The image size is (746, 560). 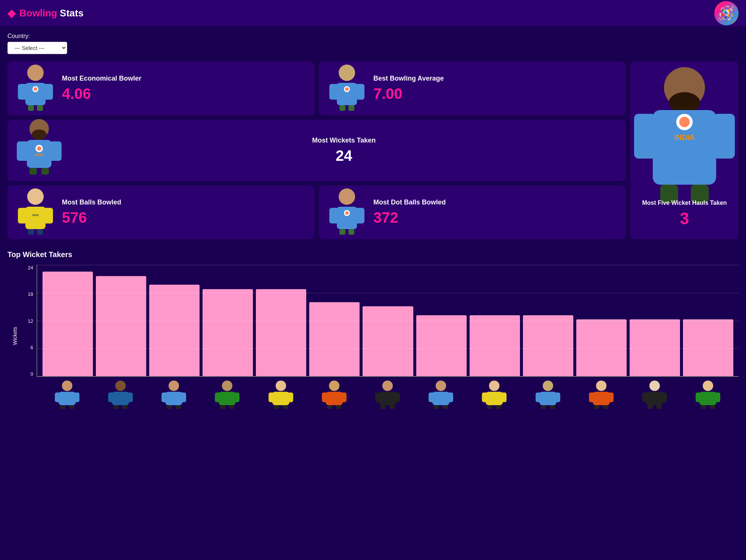 I want to click on cricket-ball-icon: 🪅, so click(x=727, y=13).